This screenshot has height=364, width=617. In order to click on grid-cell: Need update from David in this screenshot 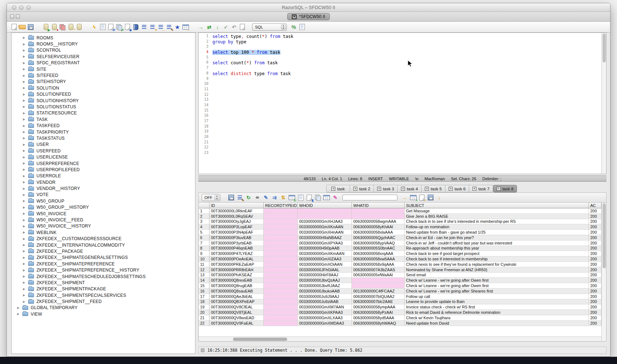, I will do `click(497, 324)`.